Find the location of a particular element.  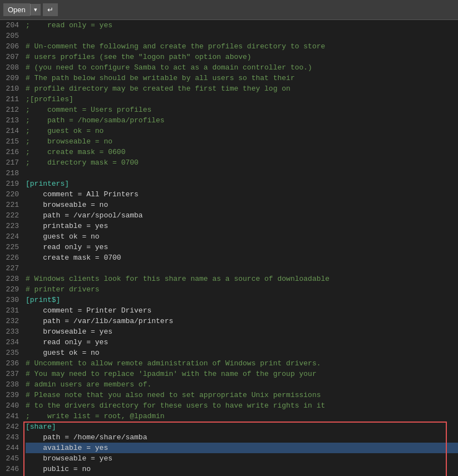

line-text: path = /var/spool/samba is located at coordinates (85, 216).